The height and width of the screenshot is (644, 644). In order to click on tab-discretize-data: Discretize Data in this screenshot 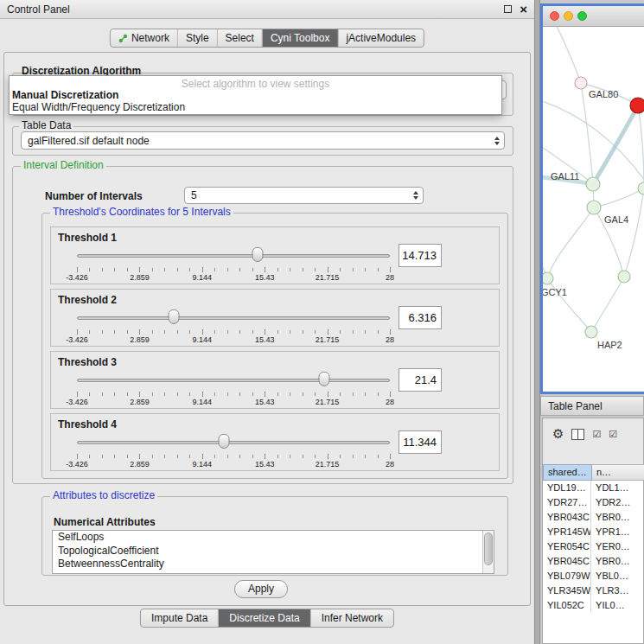, I will do `click(264, 618)`.